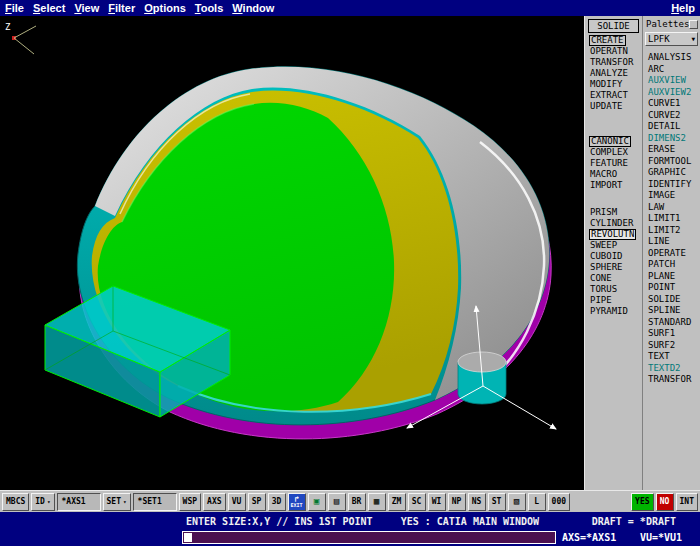 The image size is (700, 546). Describe the element at coordinates (614, 300) in the screenshot. I see `function-item: PIPE` at that location.